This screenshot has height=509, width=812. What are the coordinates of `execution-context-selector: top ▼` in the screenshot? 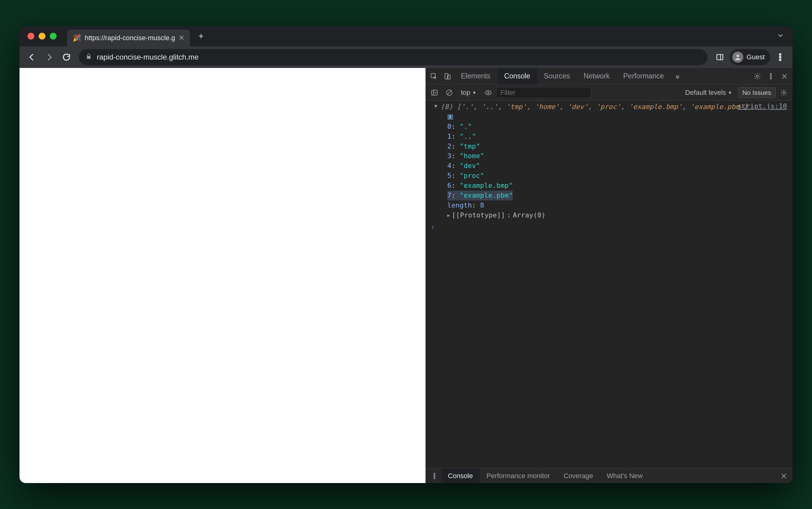 It's located at (469, 93).